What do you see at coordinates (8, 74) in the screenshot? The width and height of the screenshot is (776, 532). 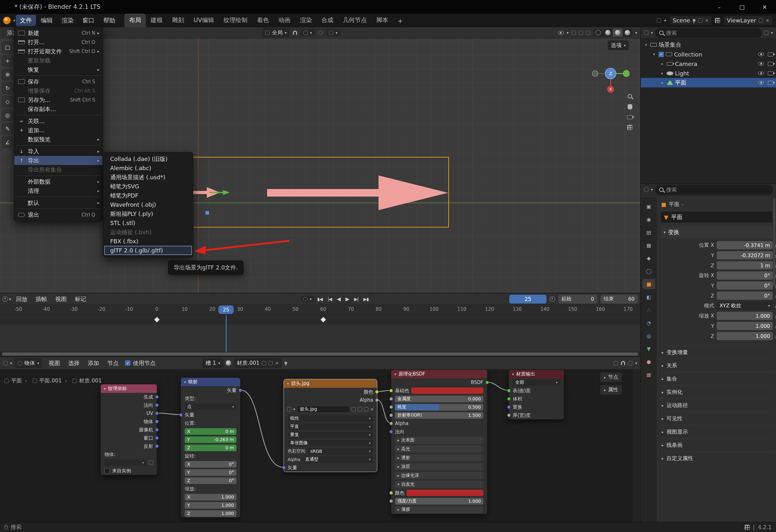 I see `move-tool: ⊕` at bounding box center [8, 74].